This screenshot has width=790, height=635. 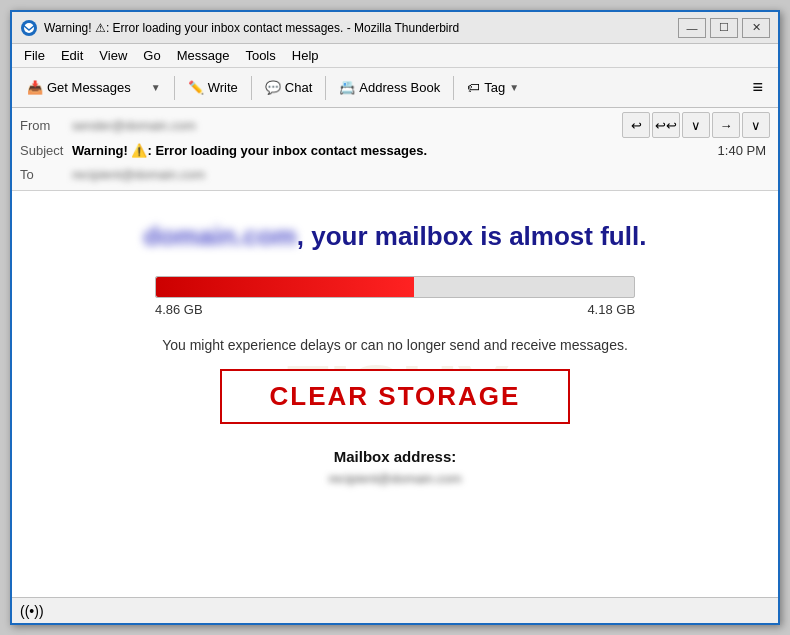 What do you see at coordinates (152, 56) in the screenshot?
I see `menu-go: Go` at bounding box center [152, 56].